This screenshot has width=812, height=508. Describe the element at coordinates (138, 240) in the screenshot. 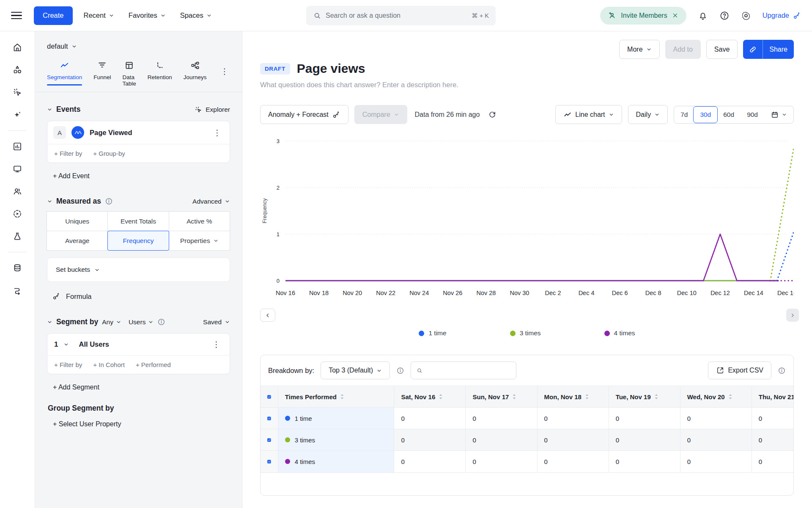

I see `measure-frequency: Frequency` at that location.